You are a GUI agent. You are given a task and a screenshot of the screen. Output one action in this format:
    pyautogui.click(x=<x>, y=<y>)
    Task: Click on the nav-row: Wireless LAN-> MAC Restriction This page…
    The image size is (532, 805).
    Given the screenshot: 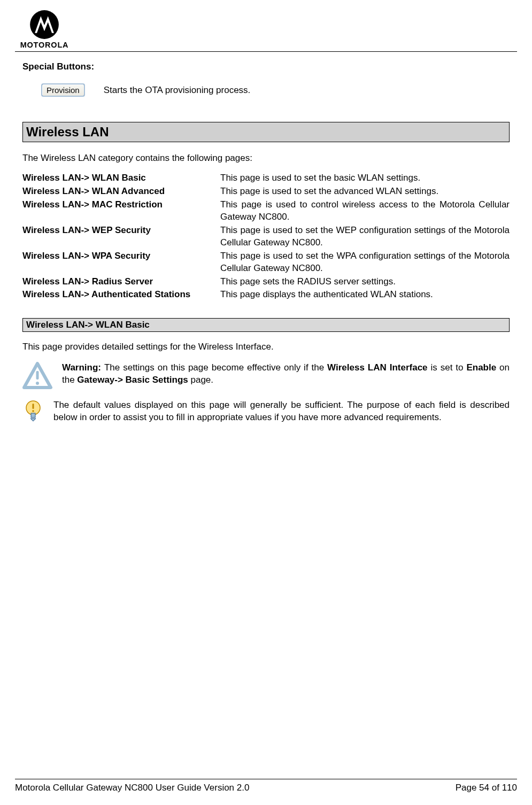 What is the action you would take?
    pyautogui.click(x=266, y=212)
    